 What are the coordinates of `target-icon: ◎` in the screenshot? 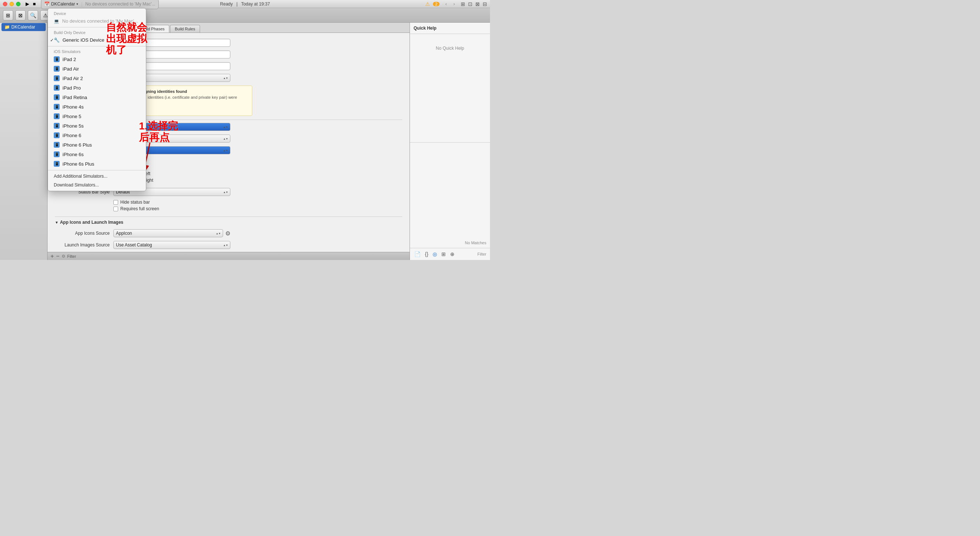 It's located at (435, 254).